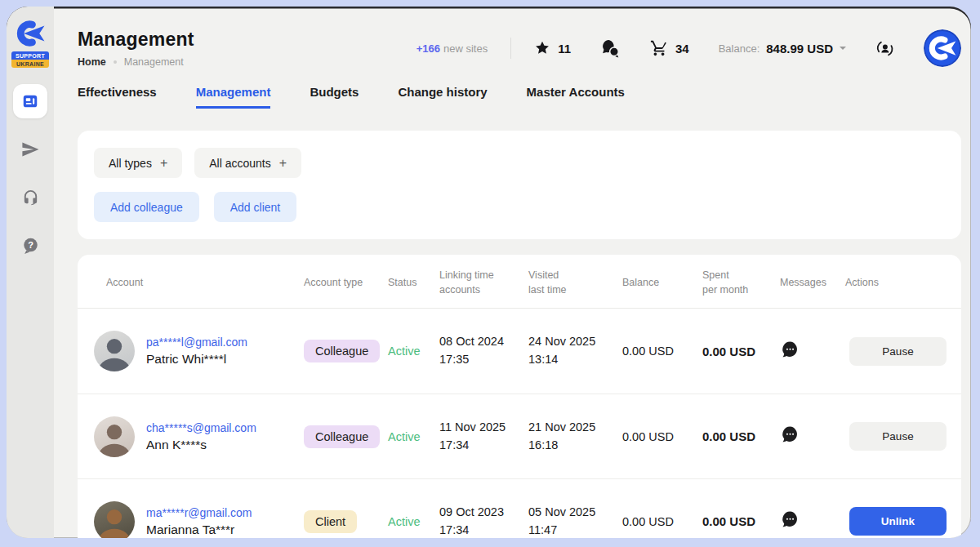  What do you see at coordinates (197, 342) in the screenshot?
I see `account-email: pa*****l@gmail.com` at bounding box center [197, 342].